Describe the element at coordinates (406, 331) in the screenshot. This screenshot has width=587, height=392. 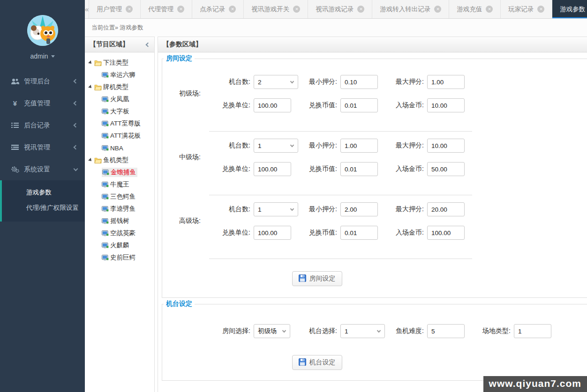
I see `difficulty-label: 鱼机难度:` at that location.